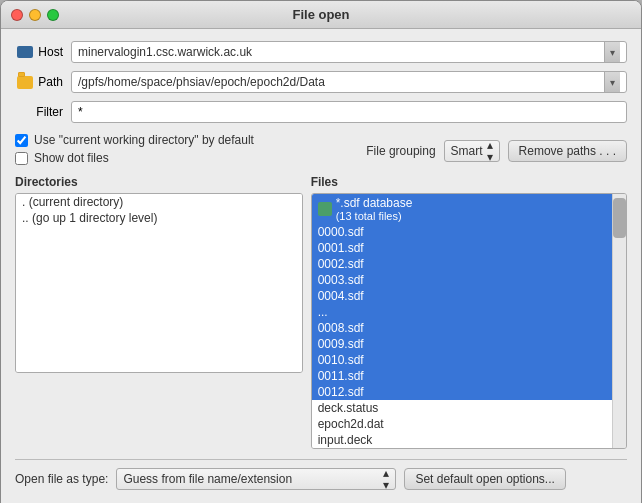 Image resolution: width=642 pixels, height=503 pixels. What do you see at coordinates (462, 440) in the screenshot?
I see `file-item: input.deck` at bounding box center [462, 440].